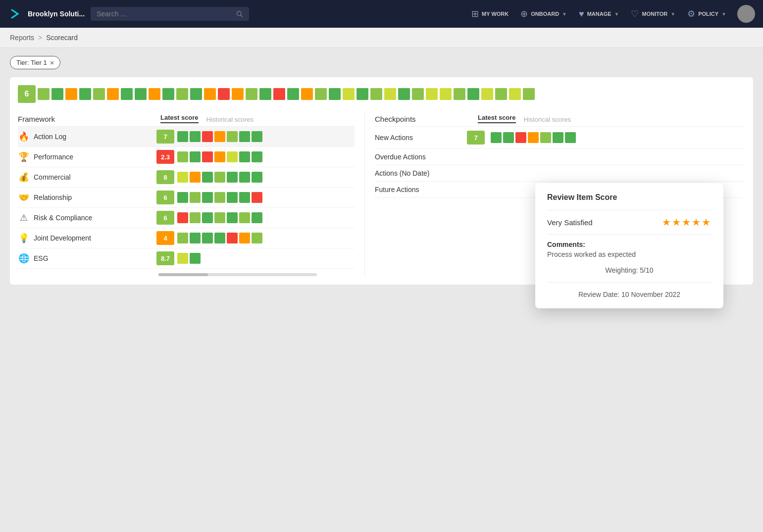 The height and width of the screenshot is (532, 763). I want to click on fw-name-label: Joint Development, so click(62, 238).